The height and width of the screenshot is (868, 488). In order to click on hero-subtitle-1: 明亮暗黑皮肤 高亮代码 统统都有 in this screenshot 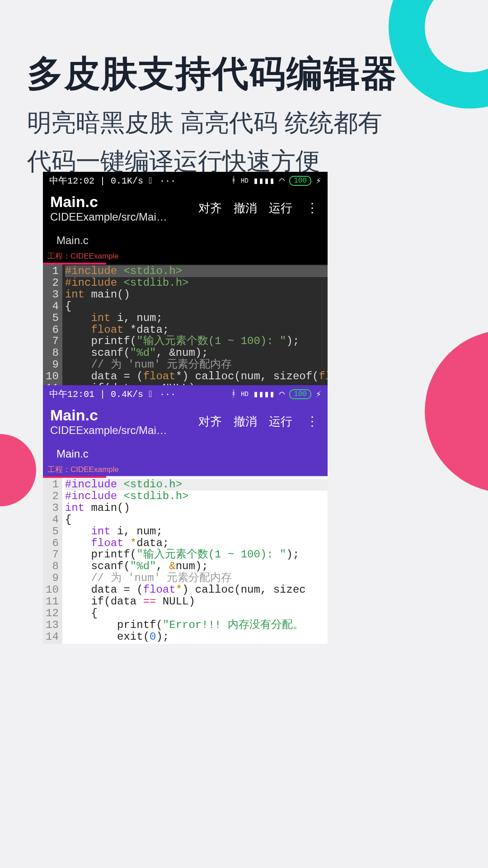, I will do `click(212, 123)`.